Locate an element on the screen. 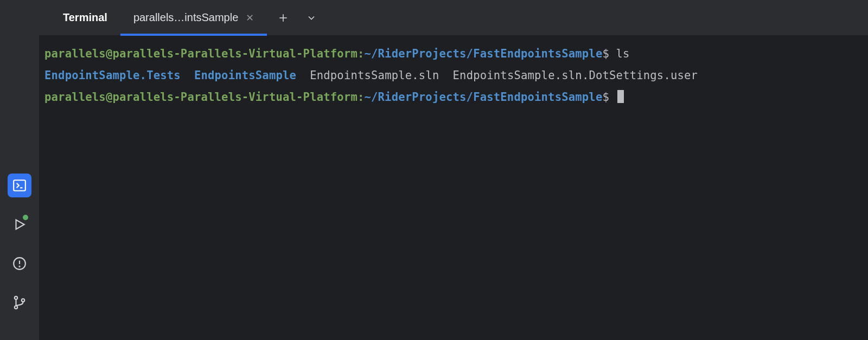  chevron-down-icon is located at coordinates (311, 18).